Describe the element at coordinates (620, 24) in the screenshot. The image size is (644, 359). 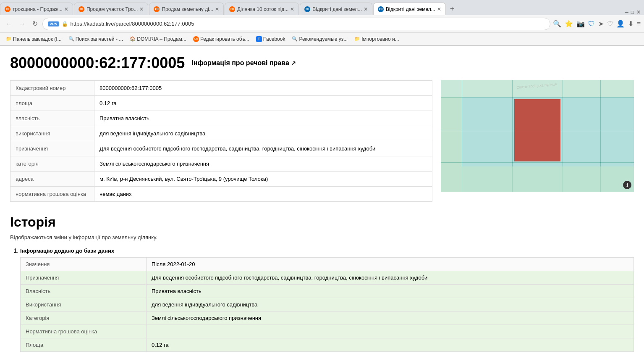
I see `profile-icon: 👤` at that location.